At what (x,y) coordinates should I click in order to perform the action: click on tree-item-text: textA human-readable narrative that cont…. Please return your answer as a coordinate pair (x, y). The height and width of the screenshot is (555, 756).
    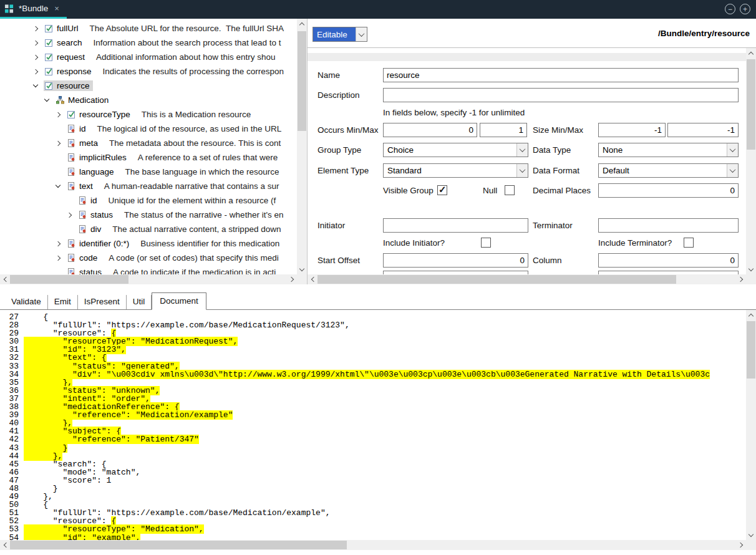
    Looking at the image, I should click on (148, 186).